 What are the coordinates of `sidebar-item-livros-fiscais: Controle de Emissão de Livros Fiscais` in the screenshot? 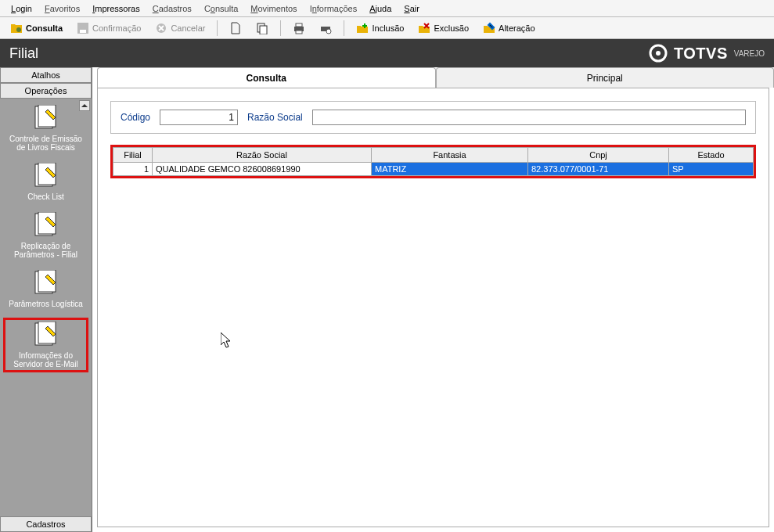 It's located at (45, 128).